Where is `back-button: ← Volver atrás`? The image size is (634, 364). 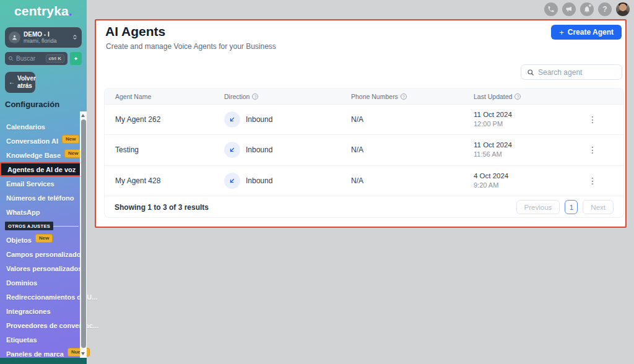
back-button: ← Volver atrás is located at coordinates (20, 82).